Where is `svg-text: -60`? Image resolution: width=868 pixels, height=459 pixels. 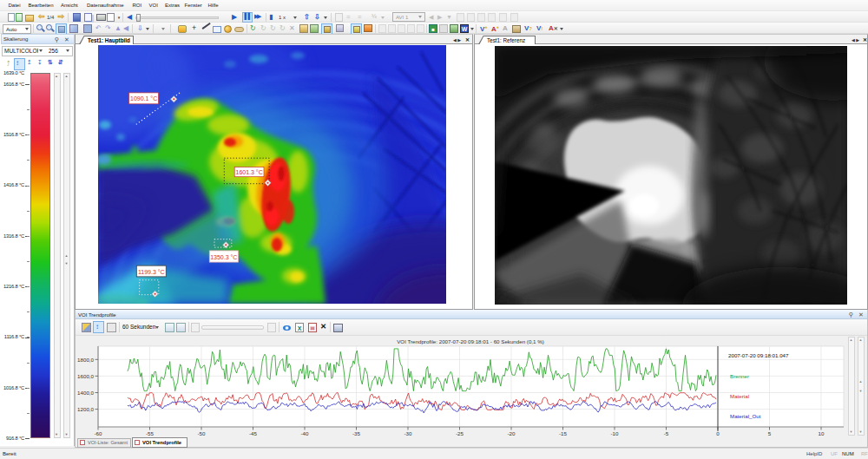 svg-text: -60 is located at coordinates (99, 434).